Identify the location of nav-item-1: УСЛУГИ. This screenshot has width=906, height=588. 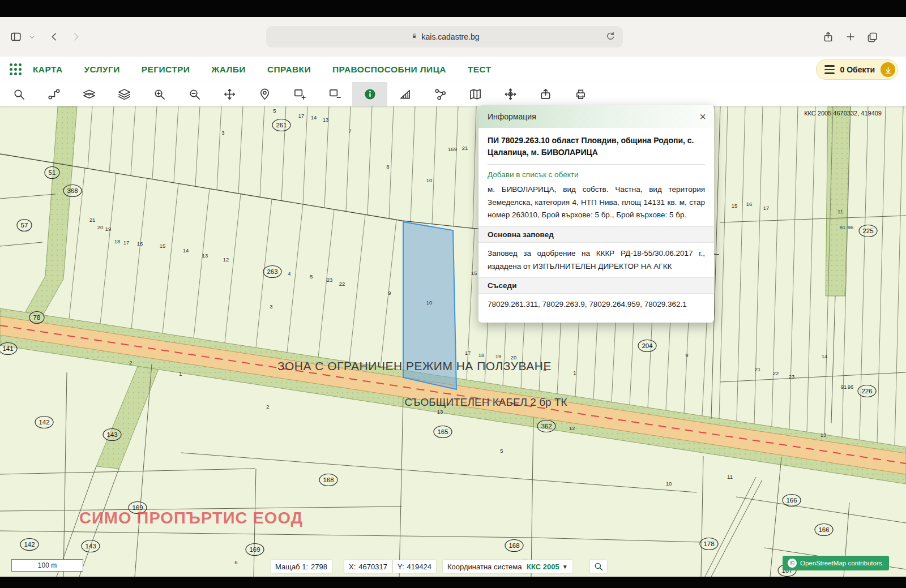
(102, 70).